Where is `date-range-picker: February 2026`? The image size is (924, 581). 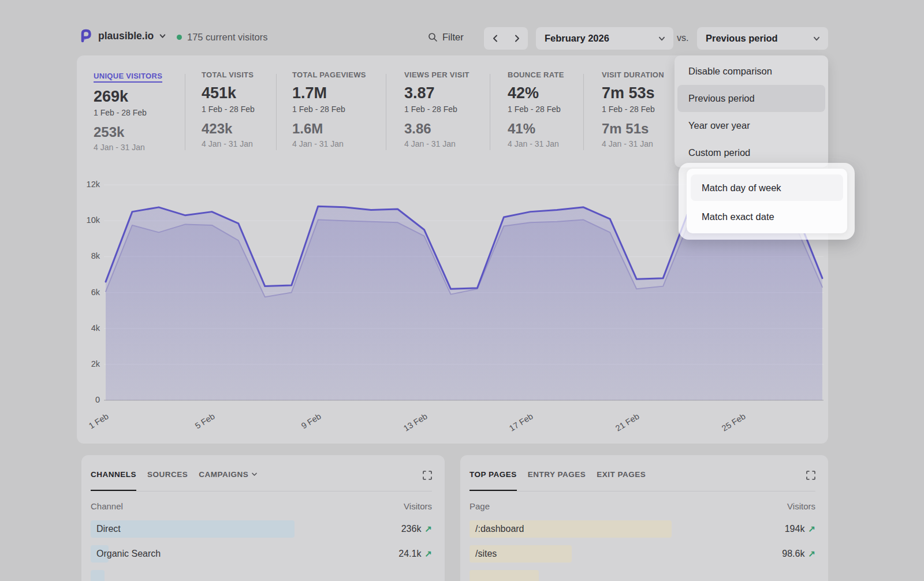
date-range-picker: February 2026 is located at coordinates (605, 38).